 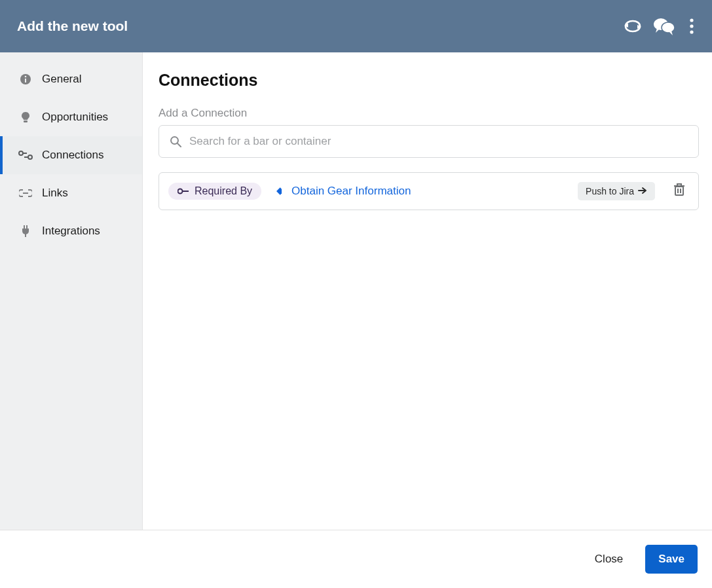 What do you see at coordinates (428, 80) in the screenshot?
I see `page-heading: Connections` at bounding box center [428, 80].